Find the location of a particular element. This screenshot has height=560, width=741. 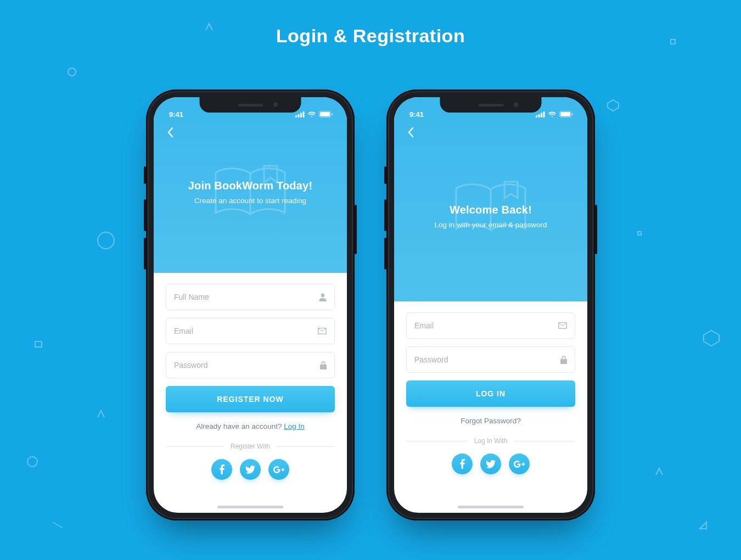

registration-hero: 9:41 Join BookWorm Today! Create an acco is located at coordinates (250, 185).